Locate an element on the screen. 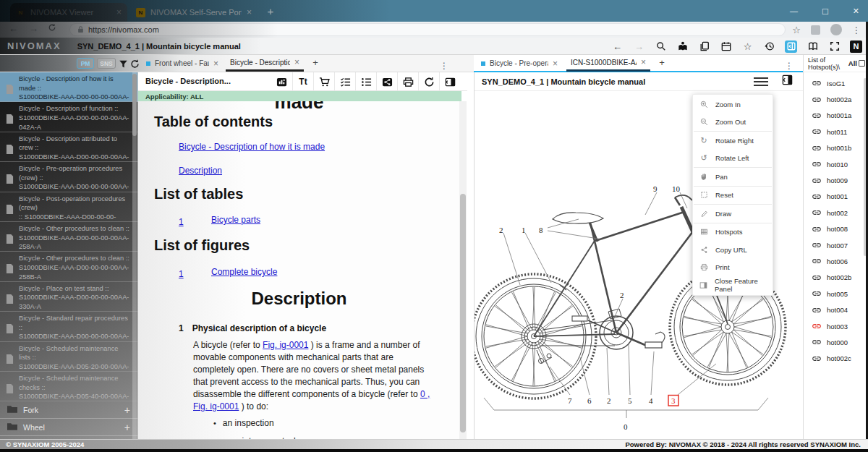 The image size is (868, 452). hotspot-item: hot006 is located at coordinates (836, 261).